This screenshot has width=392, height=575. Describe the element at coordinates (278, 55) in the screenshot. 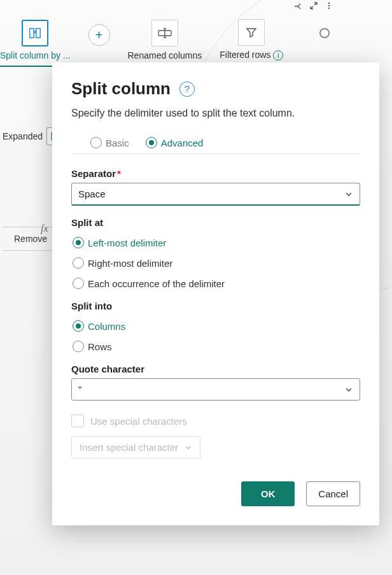

I see `info-icon: i` at that location.